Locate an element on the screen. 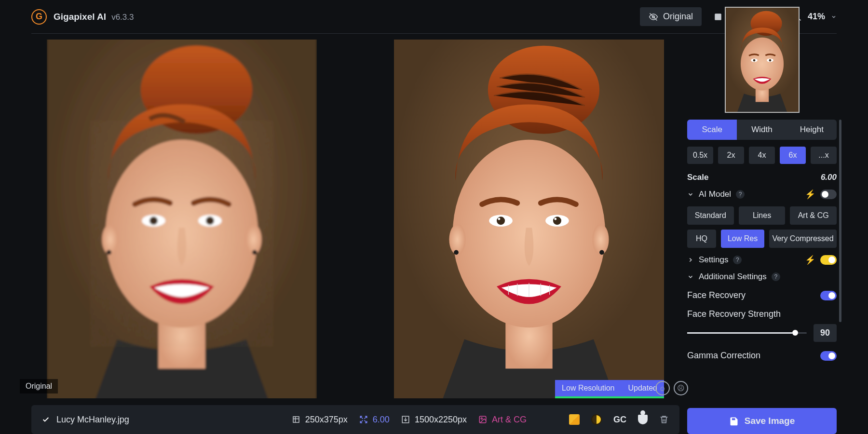 Image resolution: width=868 pixels, height=434 pixels. ai-model-label: AI Model is located at coordinates (715, 194).